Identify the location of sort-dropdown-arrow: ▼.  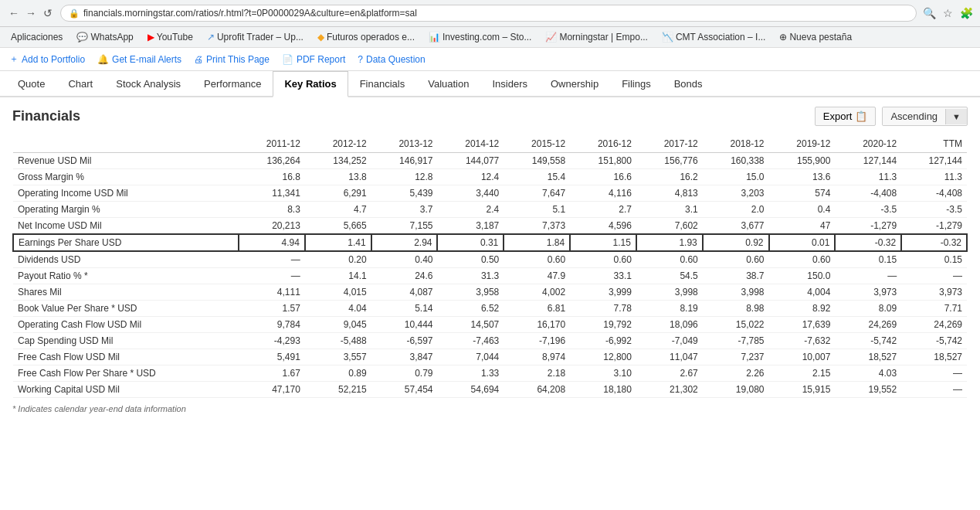
(956, 117).